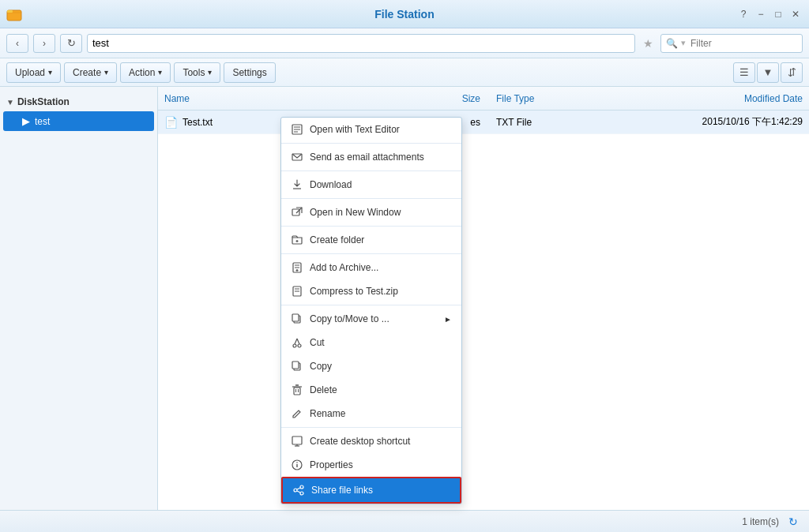 The image size is (809, 532). I want to click on upload-button: Upload ▾, so click(33, 73).